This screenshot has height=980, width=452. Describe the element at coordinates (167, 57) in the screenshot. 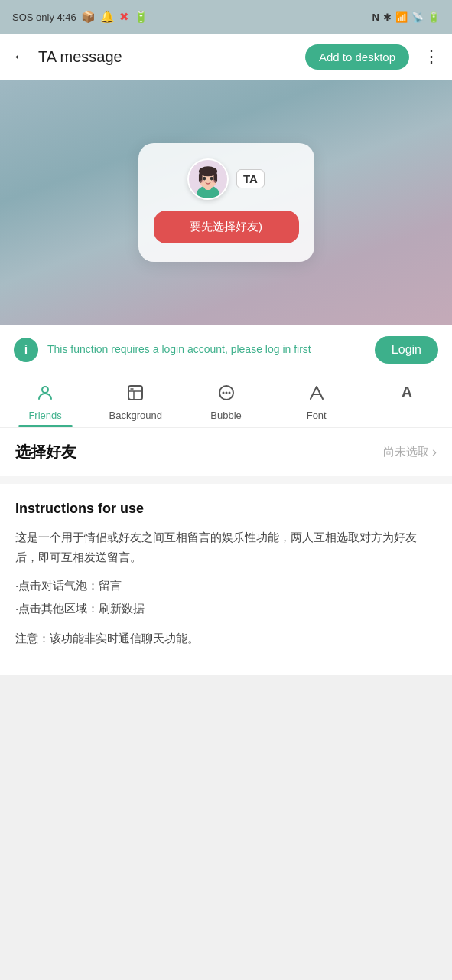

I see `page-title: TA message` at that location.